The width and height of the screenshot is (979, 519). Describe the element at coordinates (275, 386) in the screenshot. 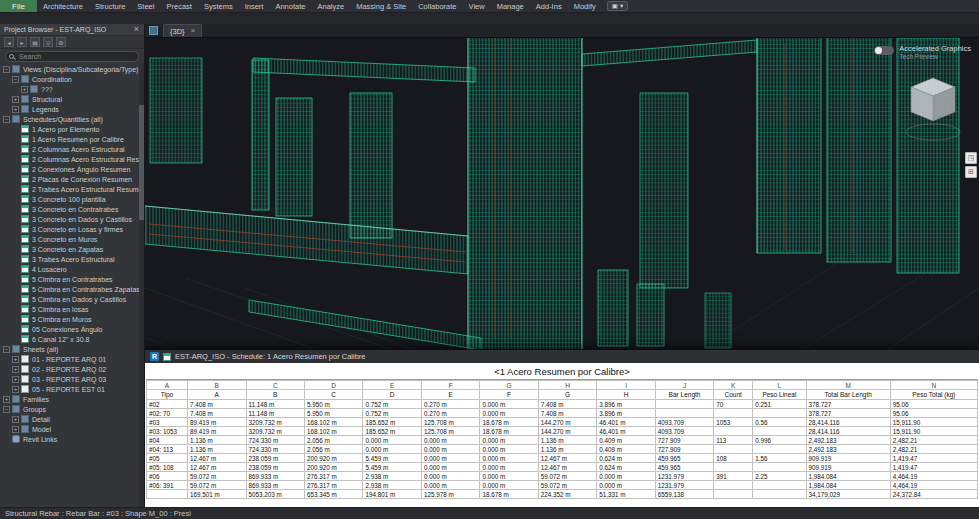

I see `column-letter: C` at that location.